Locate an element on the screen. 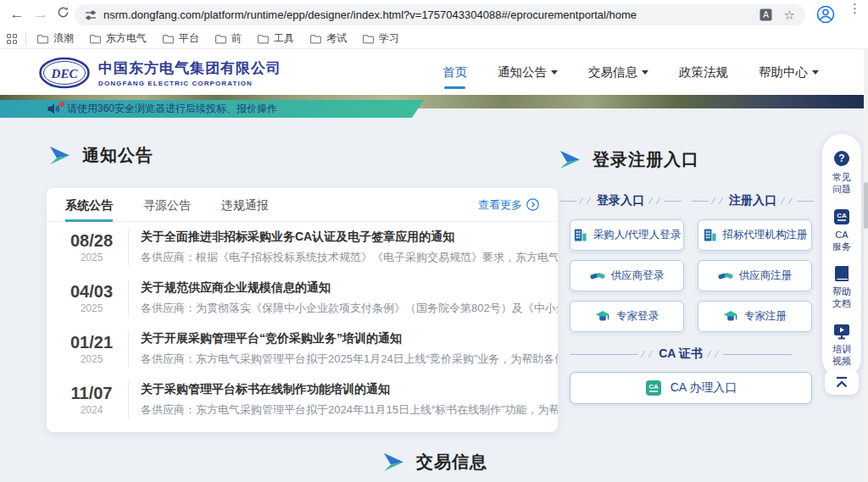 The image size is (868, 482). notice-date: 04/03 2025 is located at coordinates (92, 298).